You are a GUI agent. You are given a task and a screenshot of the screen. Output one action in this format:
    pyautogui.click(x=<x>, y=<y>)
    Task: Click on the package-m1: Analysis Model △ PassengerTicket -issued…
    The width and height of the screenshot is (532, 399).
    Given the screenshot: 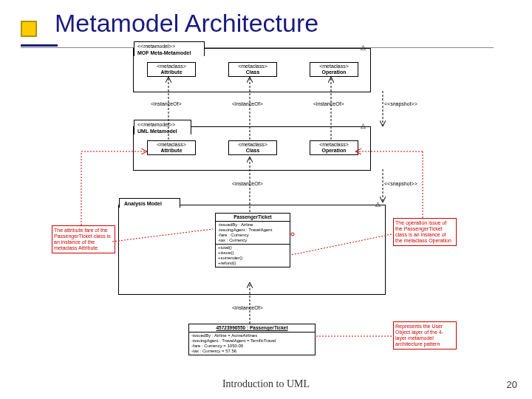 What is the action you would take?
    pyautogui.click(x=252, y=250)
    